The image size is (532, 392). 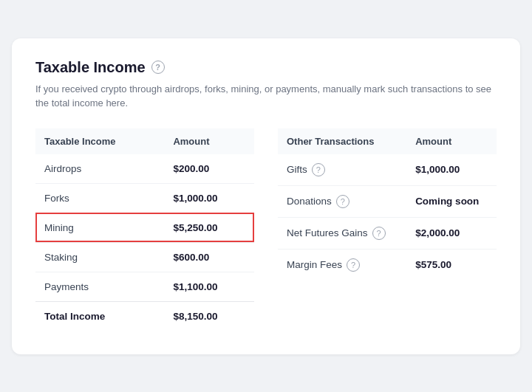 I want to click on row-label-text: Net Futures Gains?, so click(x=342, y=233).